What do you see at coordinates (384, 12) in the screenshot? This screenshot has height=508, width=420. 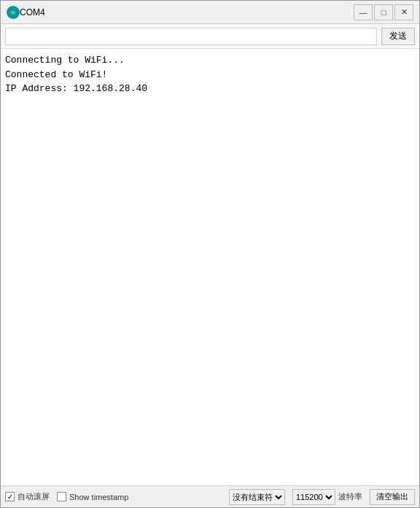 I see `window-controls: — □ ✕` at bounding box center [384, 12].